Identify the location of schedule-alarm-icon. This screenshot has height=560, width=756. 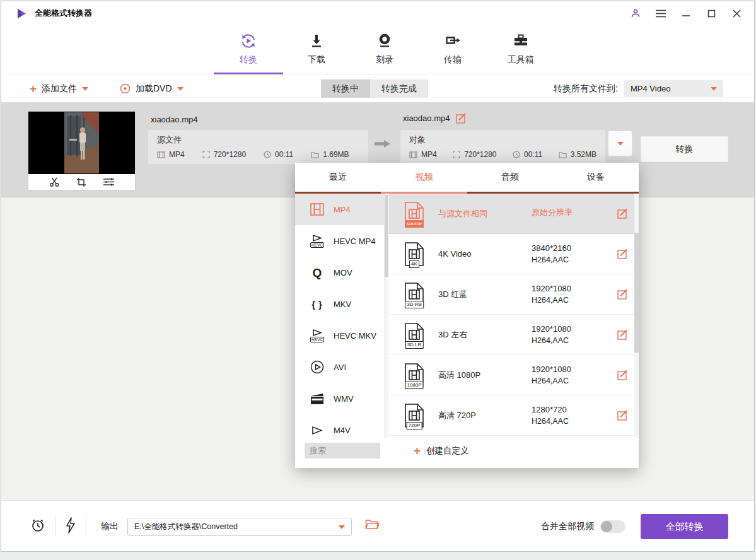
(38, 525).